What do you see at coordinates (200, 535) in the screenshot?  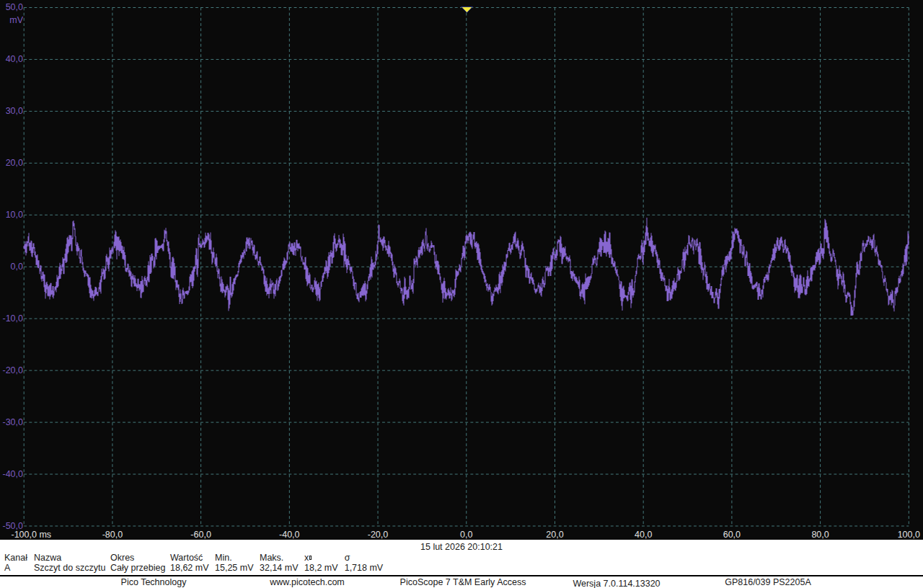 I see `svg-text: -60,0` at bounding box center [200, 535].